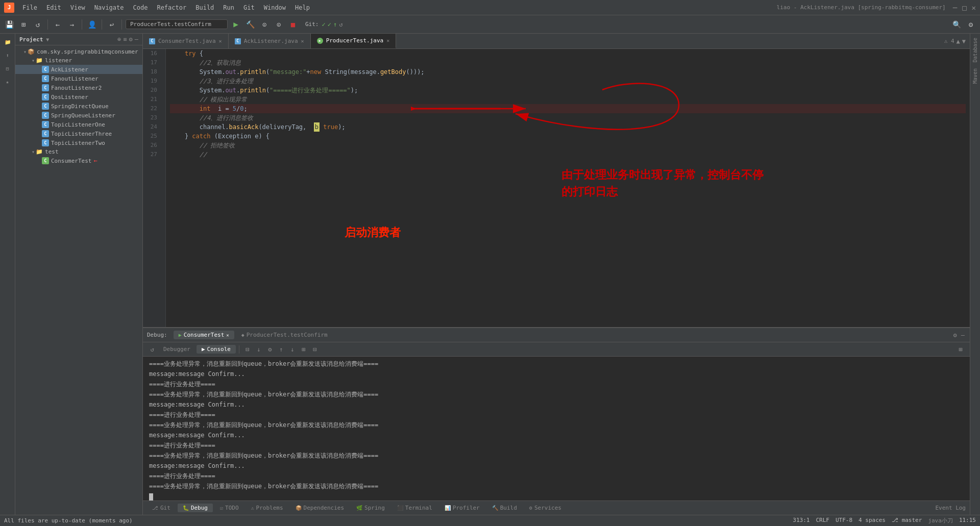 The width and height of the screenshot is (980, 526). What do you see at coordinates (959, 41) in the screenshot?
I see `scroll-up-icon: ▲` at bounding box center [959, 41].